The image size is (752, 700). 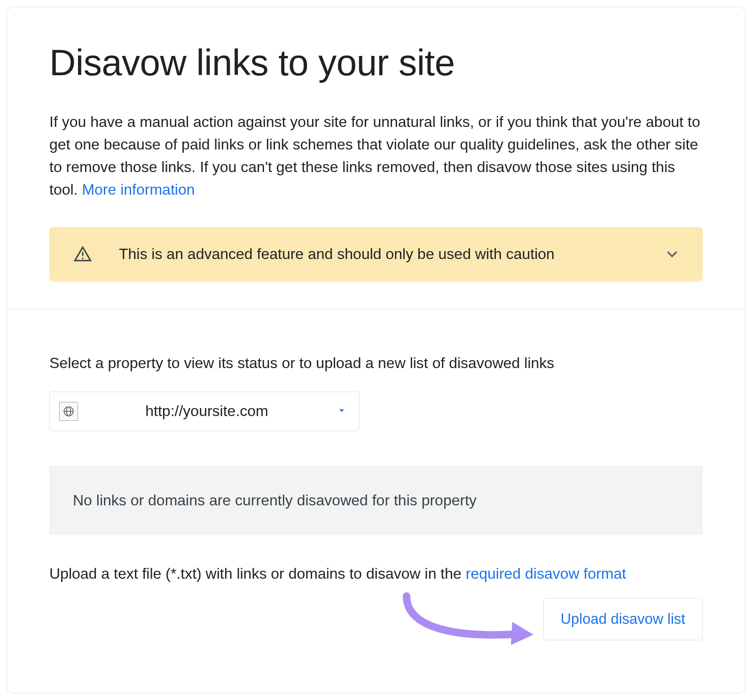 I want to click on property-select: http://yoursite.com, so click(x=204, y=411).